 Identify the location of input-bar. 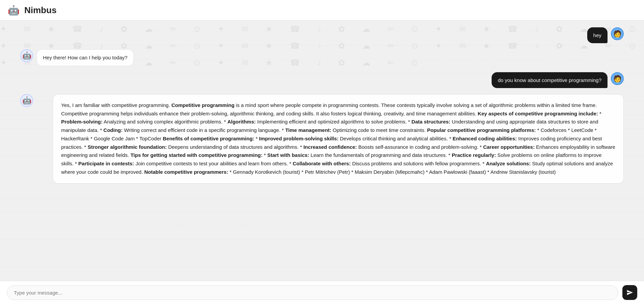
(322, 292).